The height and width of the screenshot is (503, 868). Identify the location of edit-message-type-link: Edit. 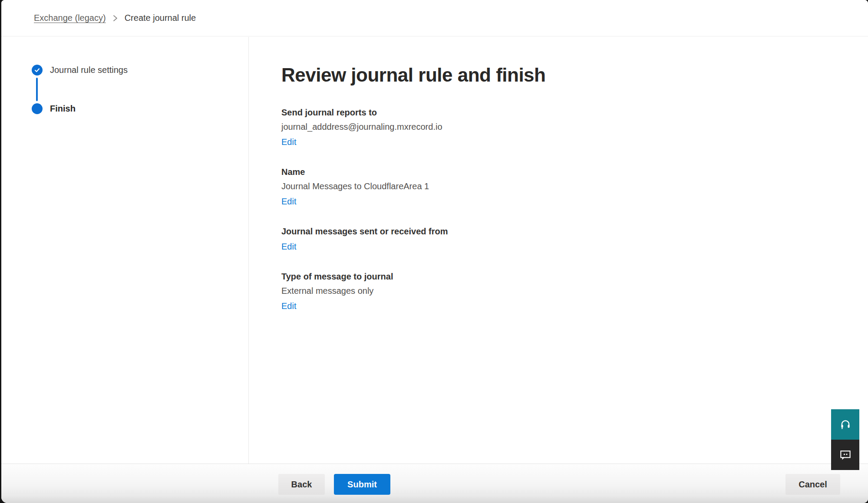
(289, 306).